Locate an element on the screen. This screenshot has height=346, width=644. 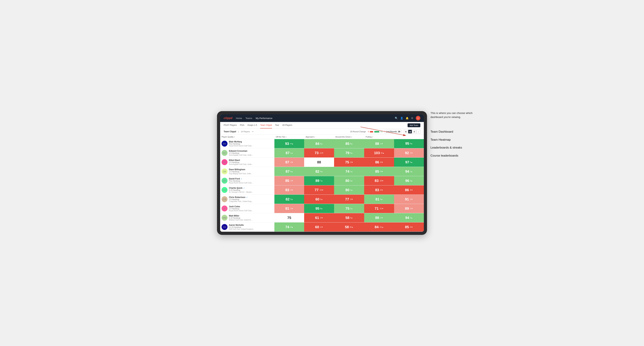
player-club: Royal North Devon Golf Club, United King… is located at coordinates (241, 211).